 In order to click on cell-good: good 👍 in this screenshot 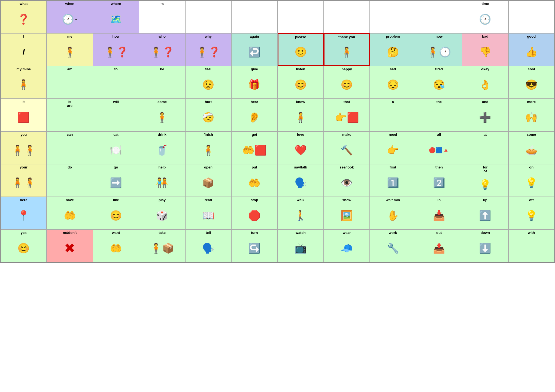, I will do `click(531, 50)`.